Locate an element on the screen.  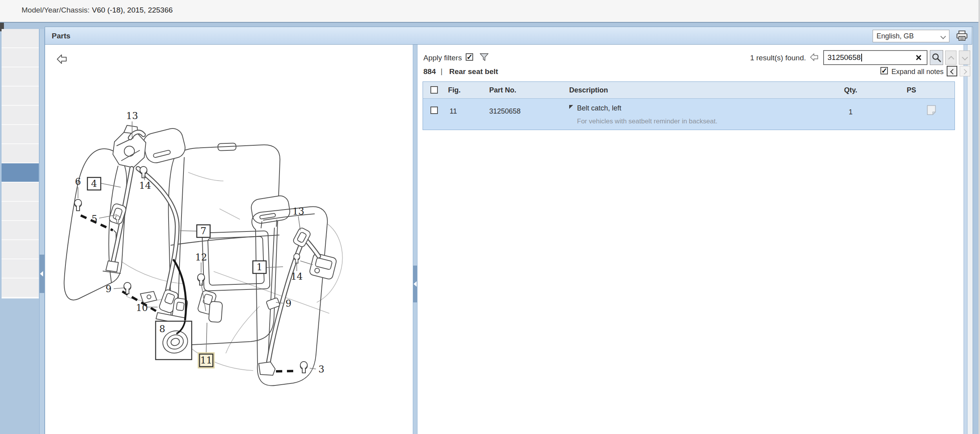
magnifier-icon is located at coordinates (936, 58).